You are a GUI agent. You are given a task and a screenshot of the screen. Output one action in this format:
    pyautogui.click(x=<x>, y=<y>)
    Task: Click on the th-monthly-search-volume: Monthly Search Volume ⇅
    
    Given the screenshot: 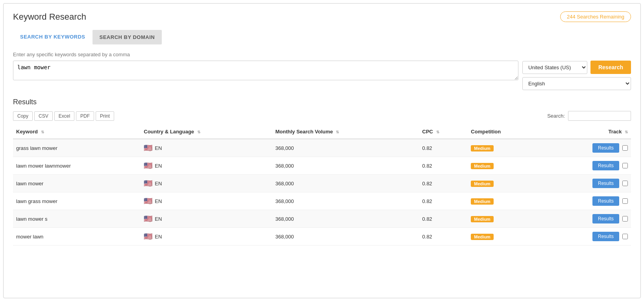 What is the action you would take?
    pyautogui.click(x=346, y=132)
    